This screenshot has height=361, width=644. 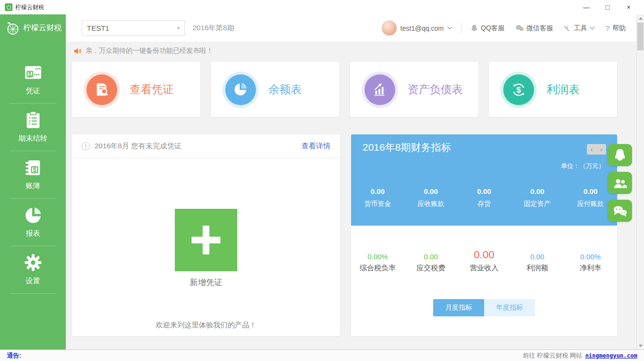 What do you see at coordinates (537, 198) in the screenshot?
I see `metric: 0.00 固定资产` at bounding box center [537, 198].